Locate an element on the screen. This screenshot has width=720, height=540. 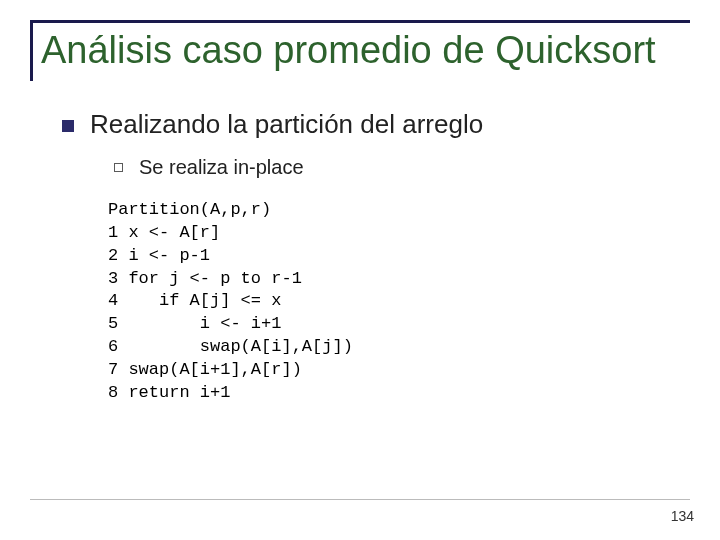
hollow-square-bullet-icon is located at coordinates (118, 168).